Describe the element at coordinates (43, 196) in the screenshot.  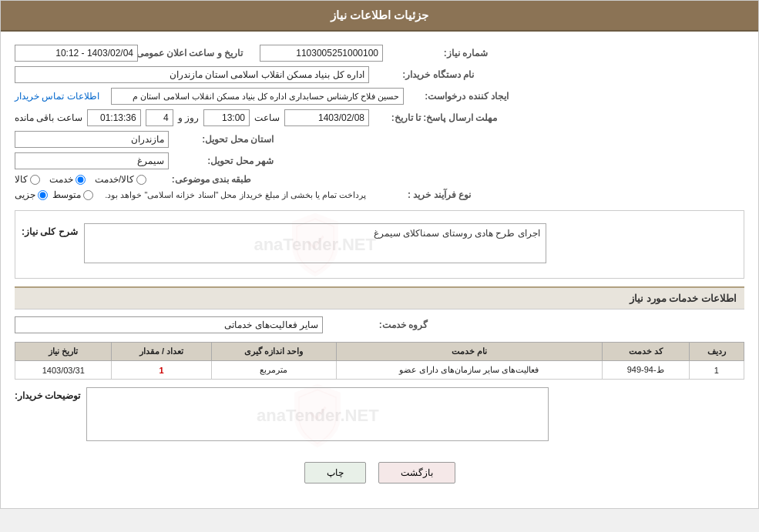
I see `radio-jozi` at that location.